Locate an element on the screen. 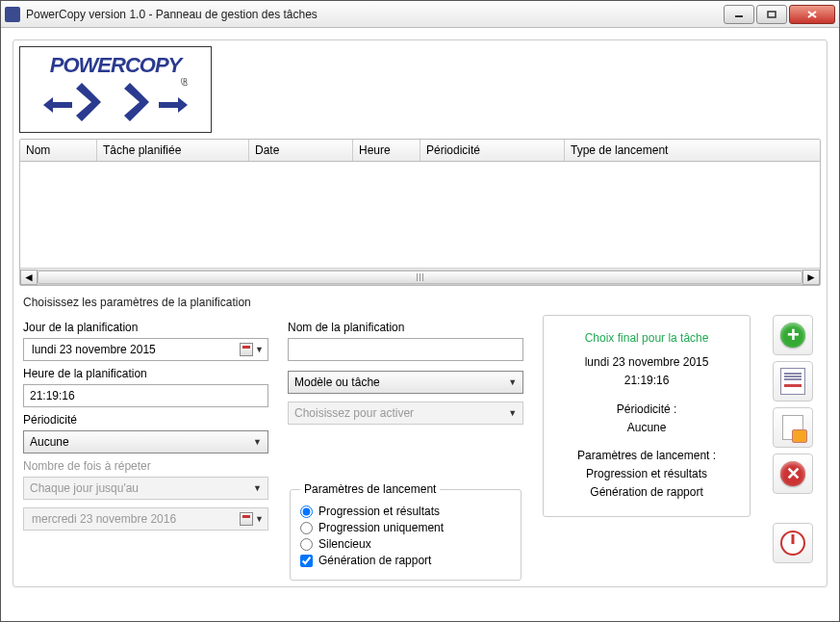  calendar-button: ▼ is located at coordinates (252, 350).